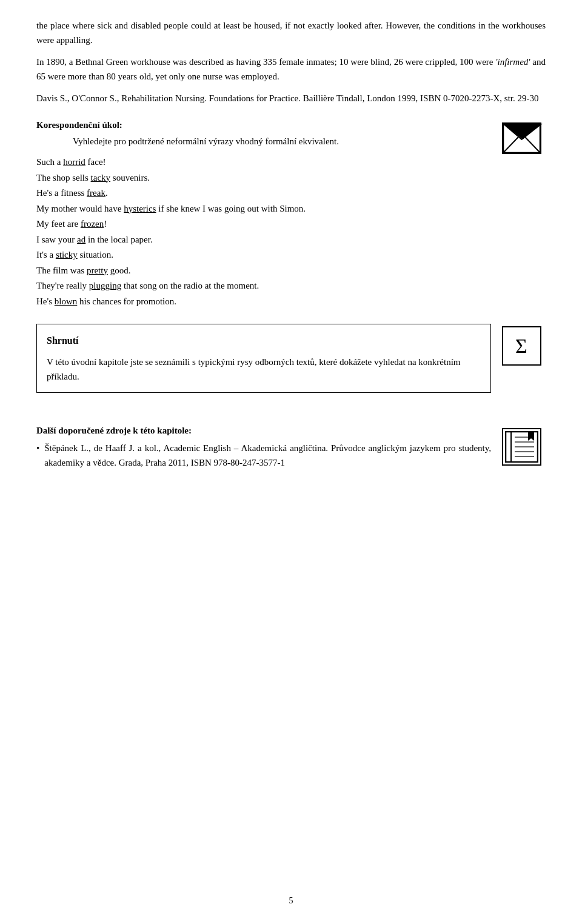  Describe the element at coordinates (264, 271) in the screenshot. I see `exercise-line-8: The film was pretty good.` at that location.